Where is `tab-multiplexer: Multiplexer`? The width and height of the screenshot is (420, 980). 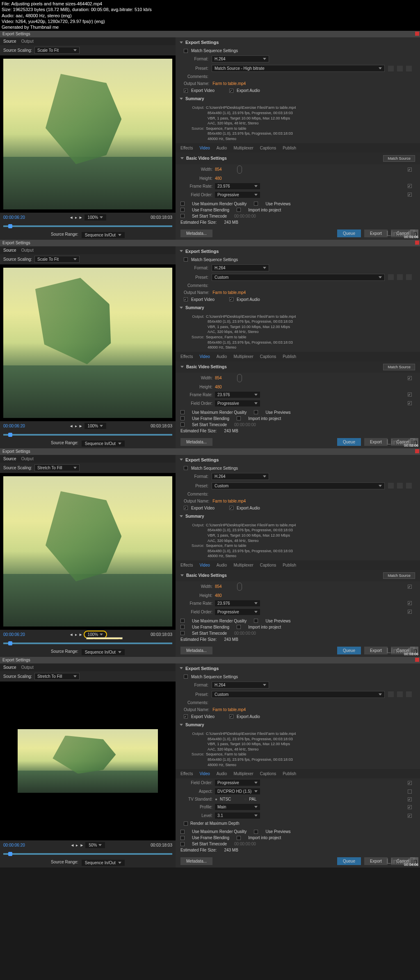
tab-multiplexer: Multiplexer is located at coordinates (243, 356).